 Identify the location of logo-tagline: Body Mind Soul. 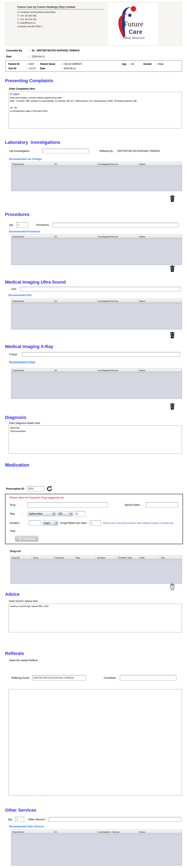
(135, 38).